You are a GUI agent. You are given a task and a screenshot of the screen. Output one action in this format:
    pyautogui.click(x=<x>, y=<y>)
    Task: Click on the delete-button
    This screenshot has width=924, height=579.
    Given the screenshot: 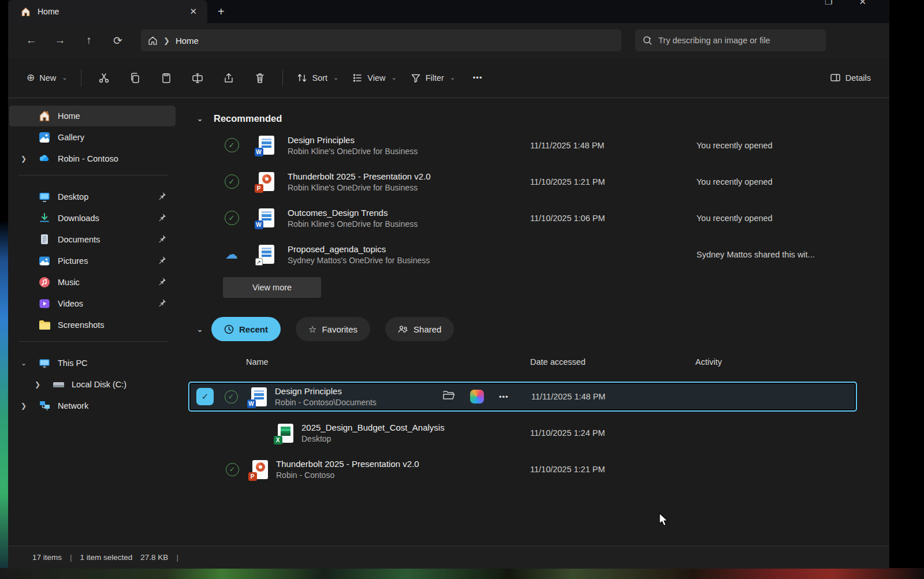 What is the action you would take?
    pyautogui.click(x=260, y=78)
    